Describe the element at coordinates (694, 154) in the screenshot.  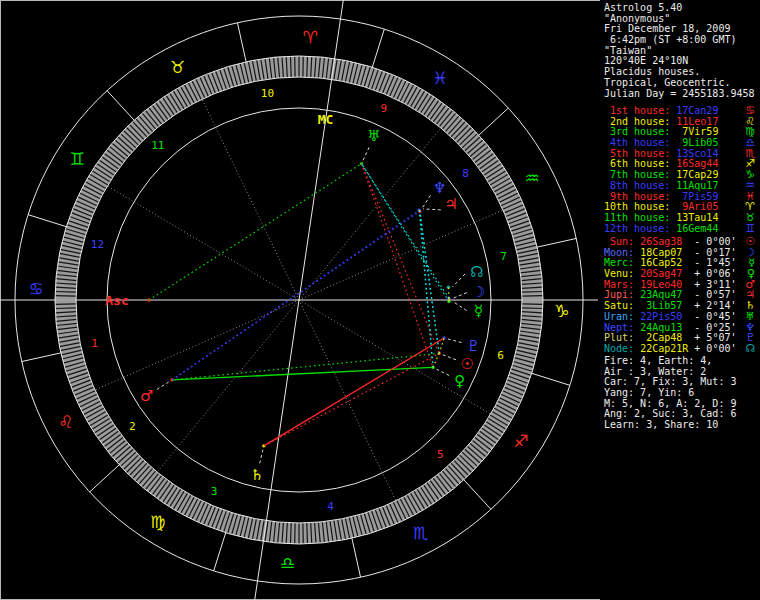
I see `house-cusp-value: 13Sco14` at that location.